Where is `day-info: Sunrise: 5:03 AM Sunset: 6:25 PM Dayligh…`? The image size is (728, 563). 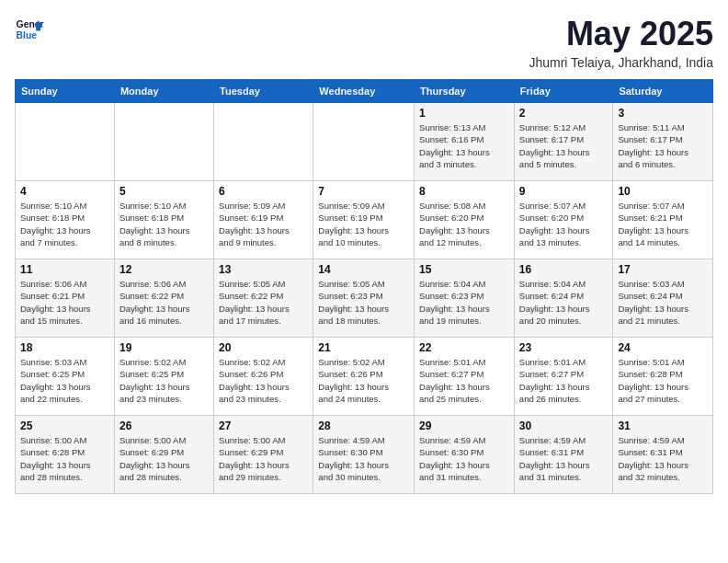
day-info: Sunrise: 5:03 AM Sunset: 6:25 PM Dayligh… is located at coordinates (64, 381).